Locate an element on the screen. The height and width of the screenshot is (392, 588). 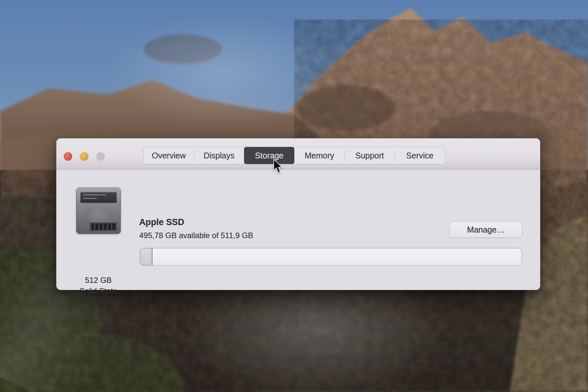
tab-bar: Overview Displays Storage Memory Support… is located at coordinates (294, 155).